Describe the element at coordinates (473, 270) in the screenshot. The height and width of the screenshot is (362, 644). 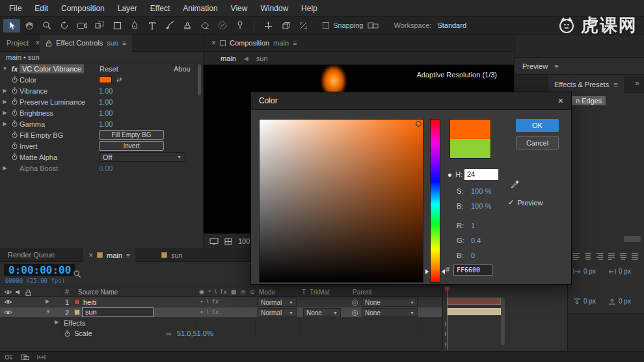
I see `hex-input: FF6600` at that location.